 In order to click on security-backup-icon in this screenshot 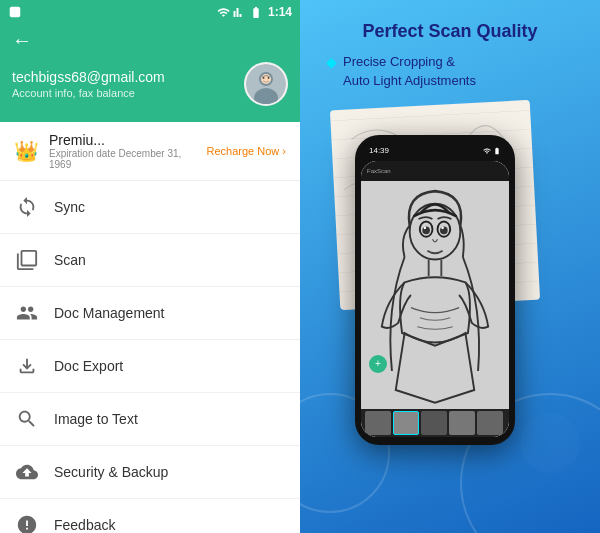, I will do `click(27, 472)`.